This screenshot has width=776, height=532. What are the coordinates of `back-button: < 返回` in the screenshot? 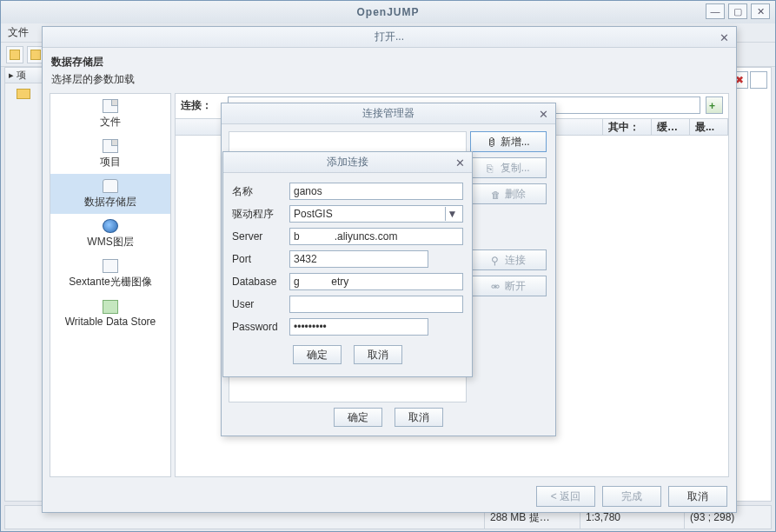 It's located at (566, 496).